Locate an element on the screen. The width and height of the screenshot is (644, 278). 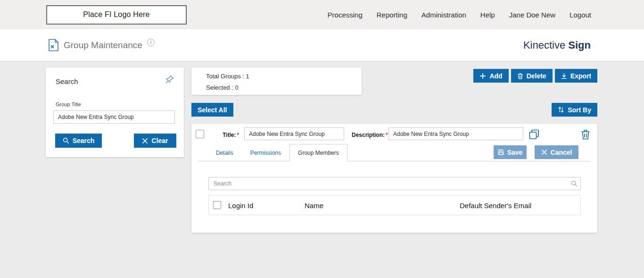
info-icon: i is located at coordinates (151, 42).